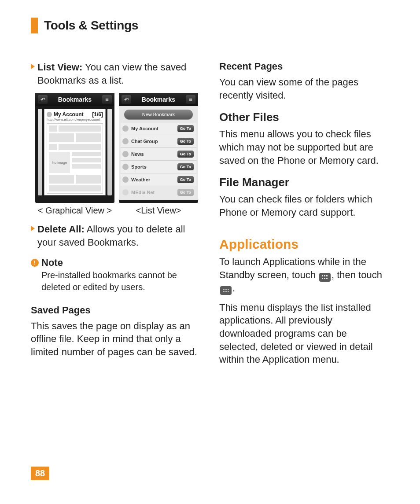  I want to click on graphical-caption: < Graphical View >, so click(75, 210).